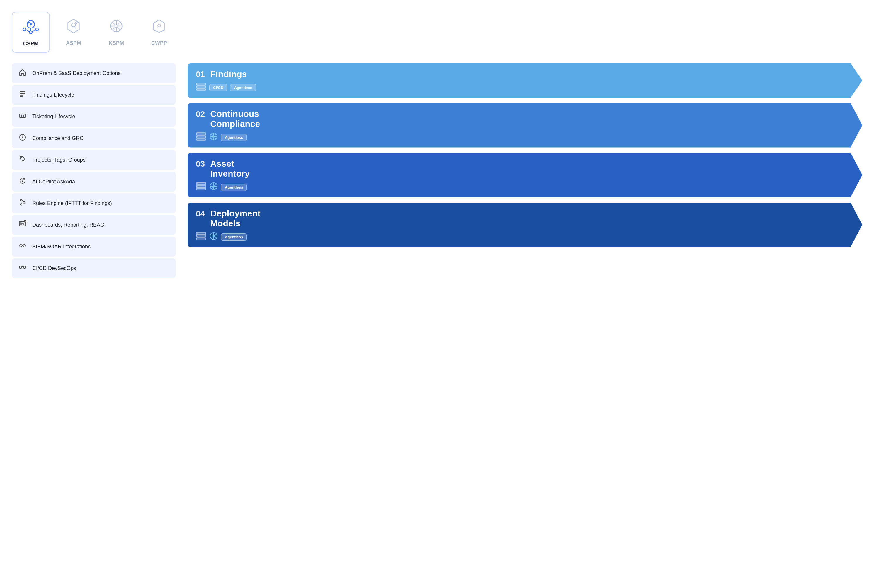  I want to click on arrow-number-1: 01, so click(200, 74).